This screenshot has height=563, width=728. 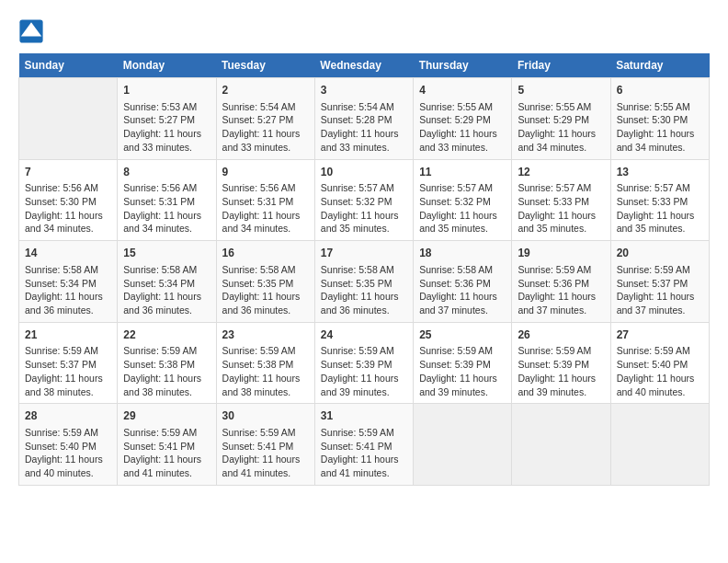 I want to click on calendar-header: SundayMondayTuesdayWednesdayThursdayFrid…, so click(x=364, y=66).